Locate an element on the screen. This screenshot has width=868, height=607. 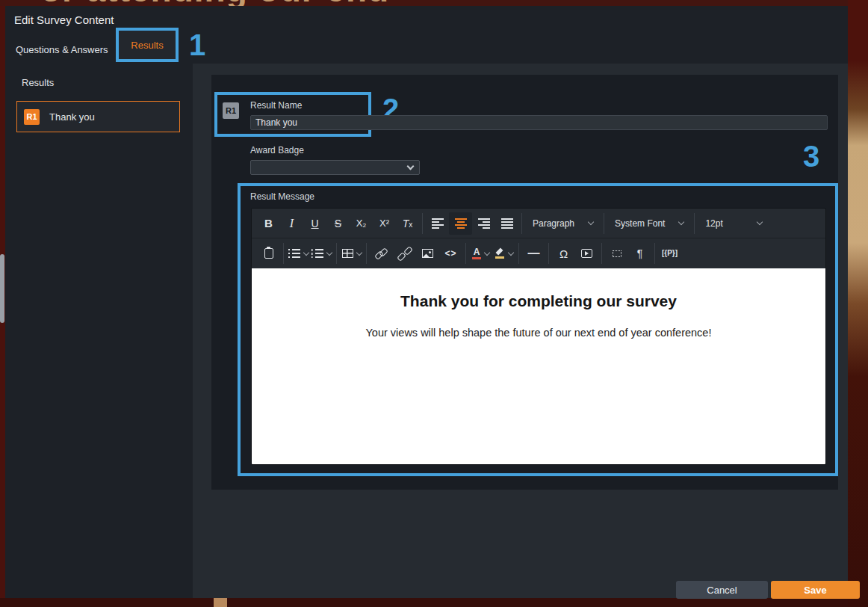
text-color-button is located at coordinates (481, 253).